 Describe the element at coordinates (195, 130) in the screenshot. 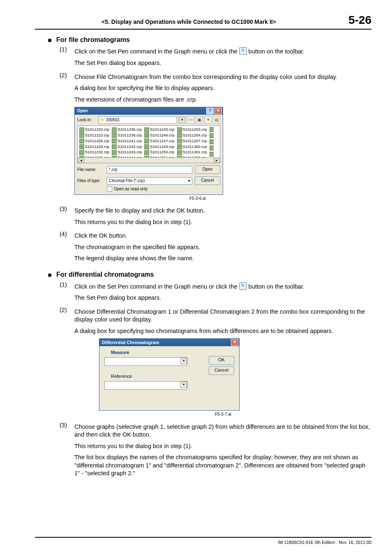

I see `file-name: S1011253.crp` at that location.